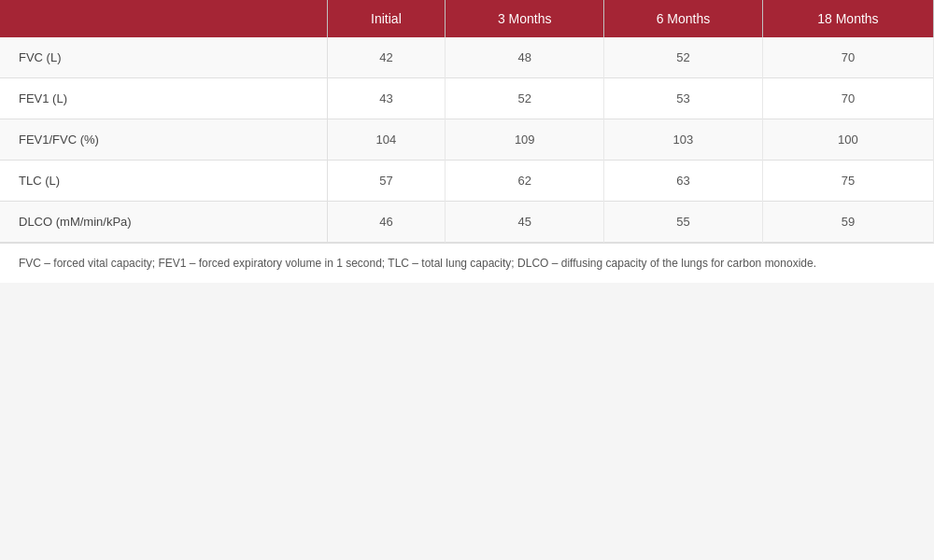 Image resolution: width=934 pixels, height=560 pixels. Describe the element at coordinates (387, 19) in the screenshot. I see `header-initial: Initial` at that location.